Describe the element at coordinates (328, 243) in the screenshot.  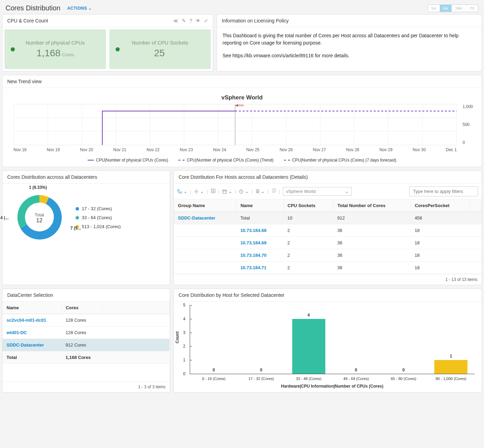
I see `table-row: 10.73.184.6923618` at that location.